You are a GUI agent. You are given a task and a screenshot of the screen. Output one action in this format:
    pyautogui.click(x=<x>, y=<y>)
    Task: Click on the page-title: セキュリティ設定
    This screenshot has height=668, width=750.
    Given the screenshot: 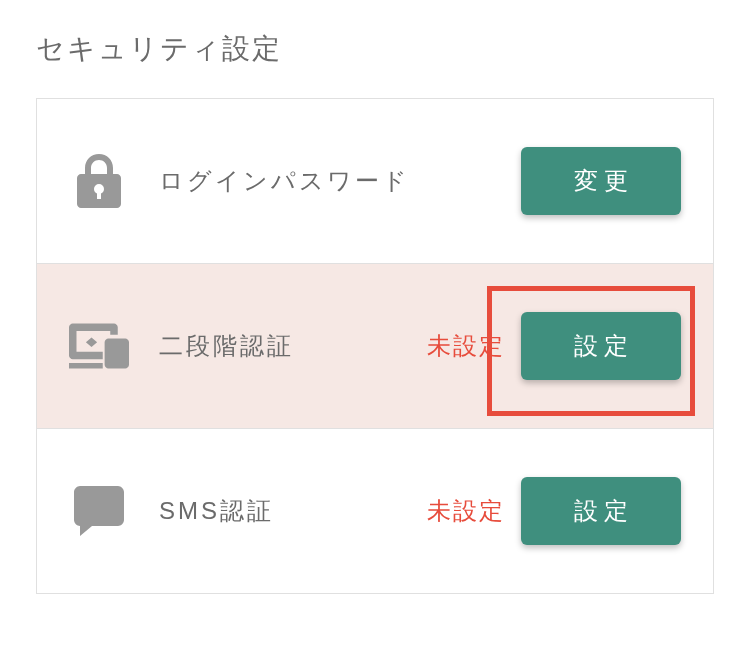 What is the action you would take?
    pyautogui.click(x=375, y=49)
    